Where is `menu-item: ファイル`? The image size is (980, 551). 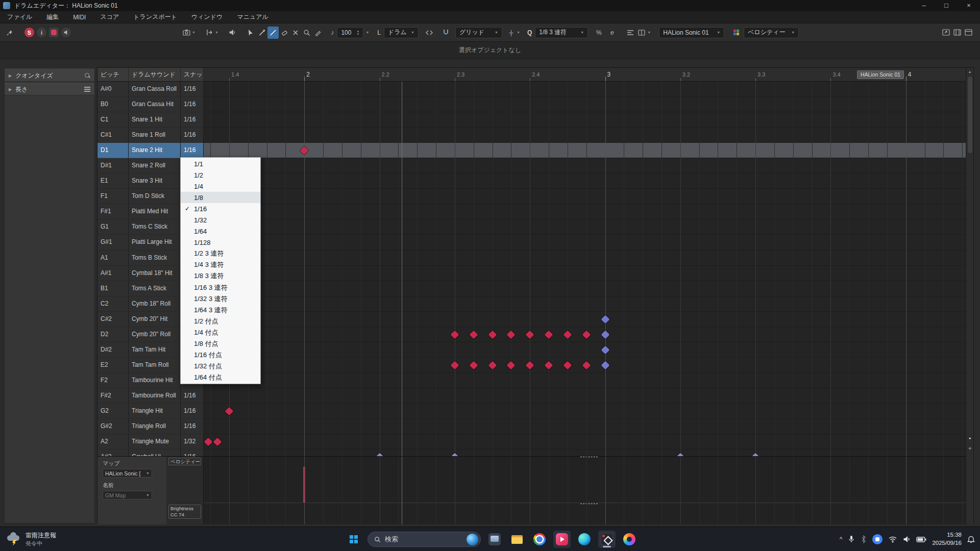 menu-item: ファイル is located at coordinates (19, 17).